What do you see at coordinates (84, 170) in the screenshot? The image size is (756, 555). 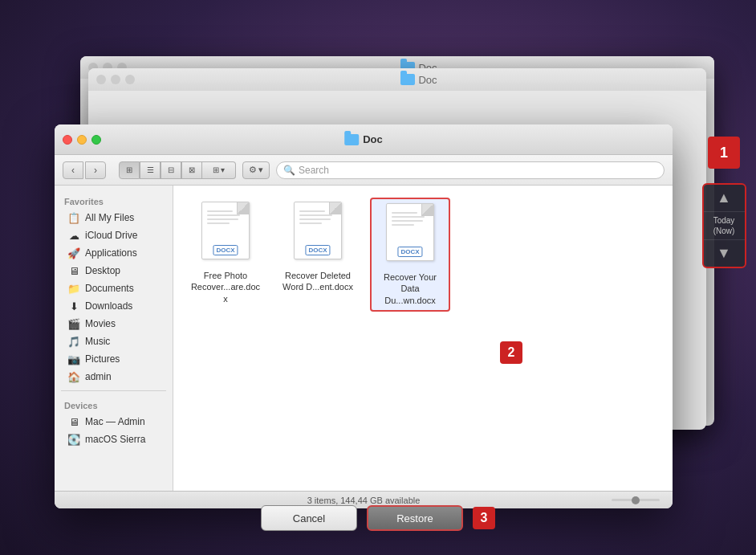 I see `nav-buttons: ‹ ›` at bounding box center [84, 170].